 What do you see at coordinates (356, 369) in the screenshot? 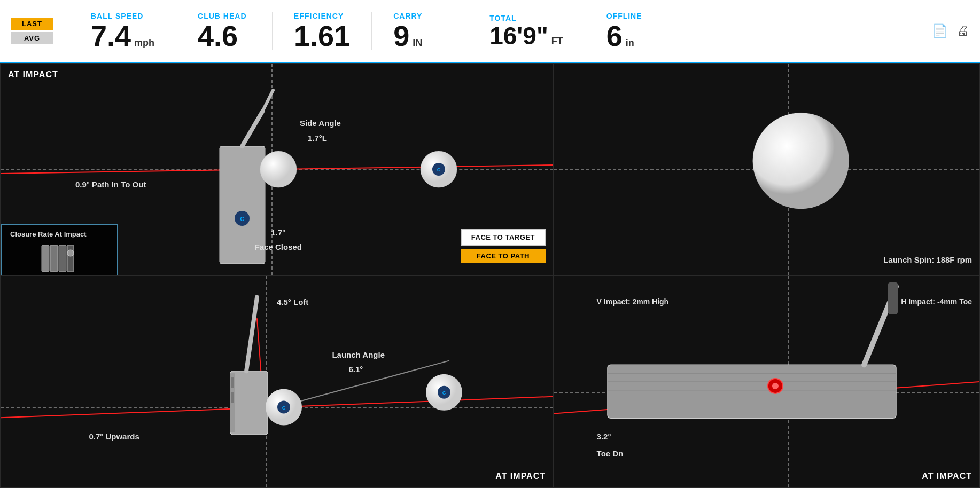
I see `launch-angle-value: 6.1°` at bounding box center [356, 369].